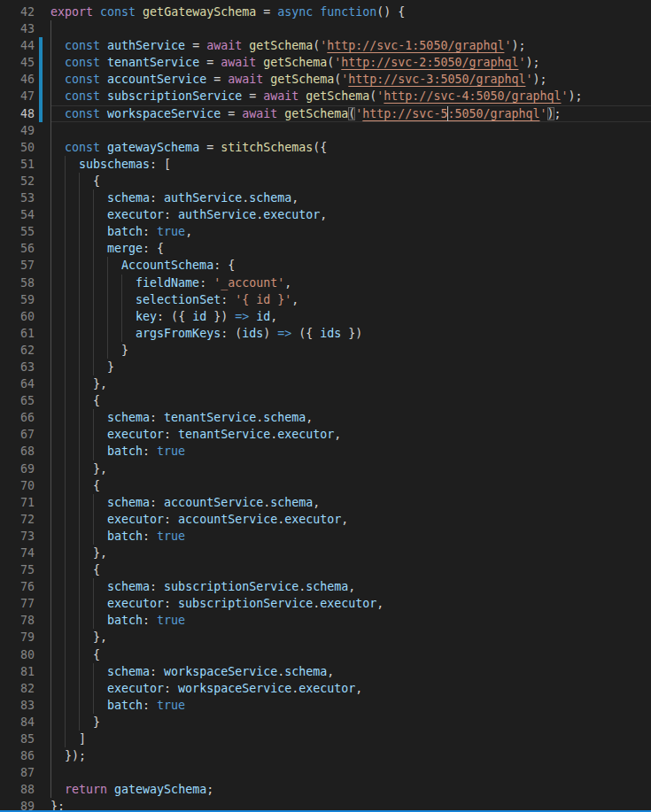 The height and width of the screenshot is (812, 651). What do you see at coordinates (326, 232) in the screenshot?
I see `code-line: 55 batch: true,` at bounding box center [326, 232].